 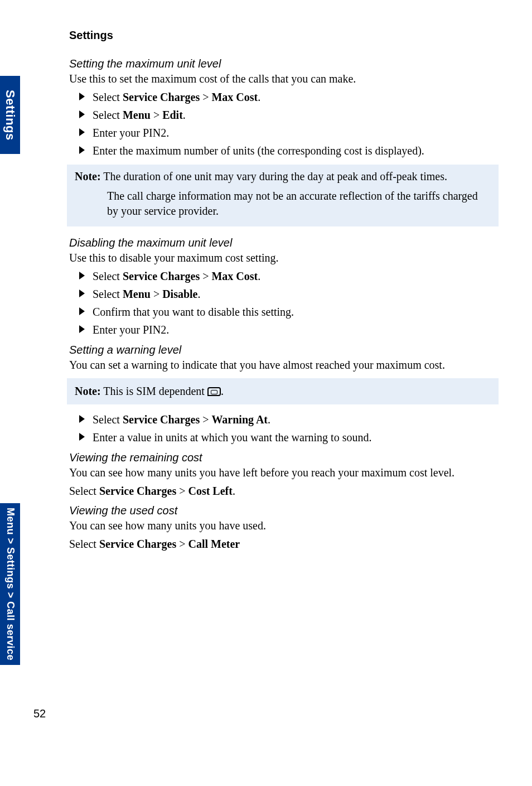 What do you see at coordinates (10, 115) in the screenshot?
I see `side-tab-settings-label: Settings` at bounding box center [10, 115].